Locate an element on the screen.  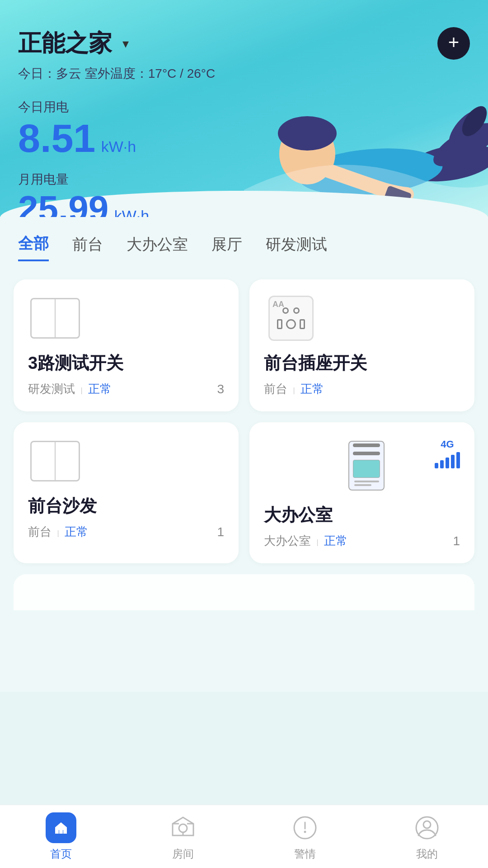
device-location-3: 前台 is located at coordinates (40, 532).